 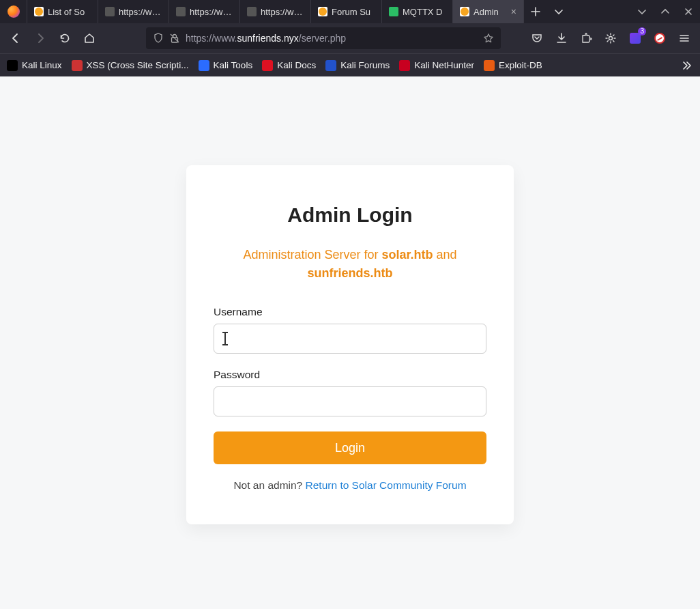 I want to click on bookmark-kali-docs: Kali Docs, so click(x=289, y=66).